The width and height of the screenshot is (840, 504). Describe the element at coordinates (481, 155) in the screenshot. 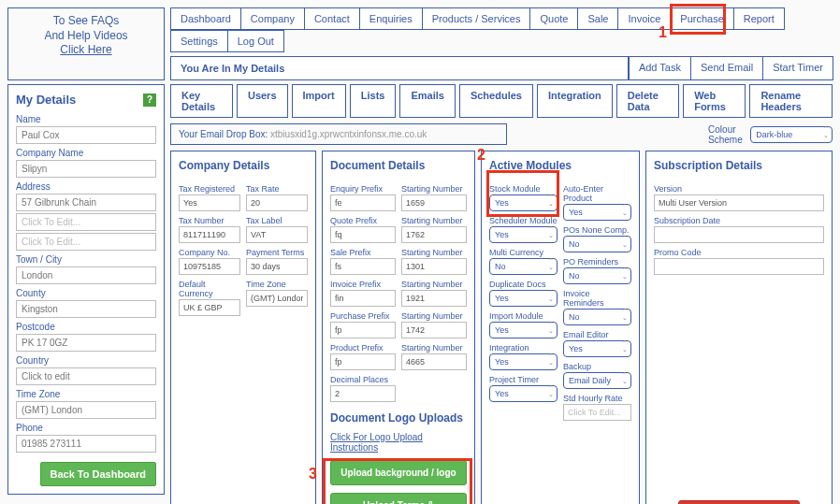

I see `annotation-2: 2` at that location.